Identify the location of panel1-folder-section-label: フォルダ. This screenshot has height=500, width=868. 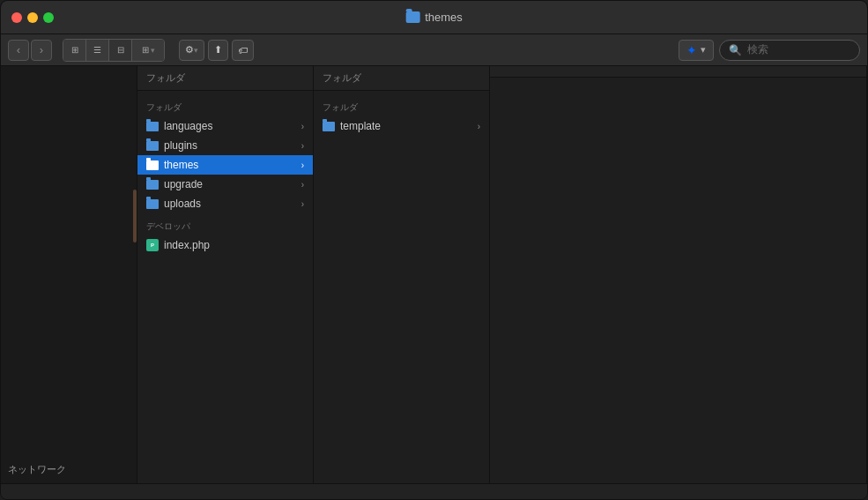
(226, 106).